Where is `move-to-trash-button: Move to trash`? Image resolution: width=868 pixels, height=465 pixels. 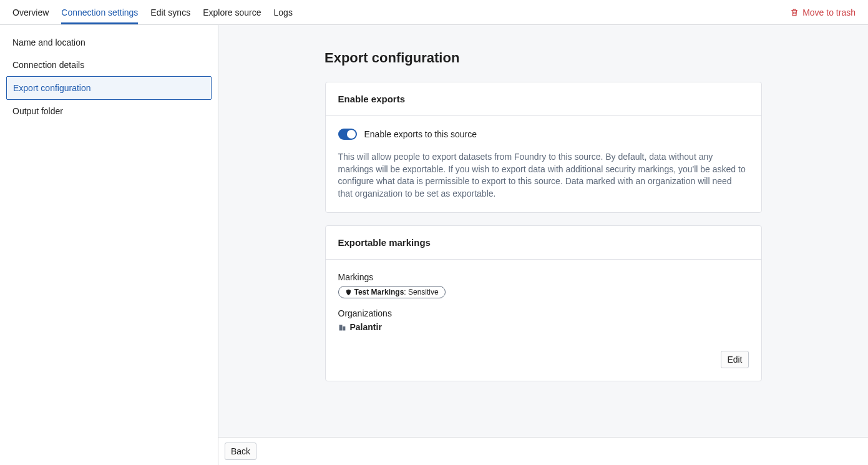
move-to-trash-button: Move to trash is located at coordinates (822, 12).